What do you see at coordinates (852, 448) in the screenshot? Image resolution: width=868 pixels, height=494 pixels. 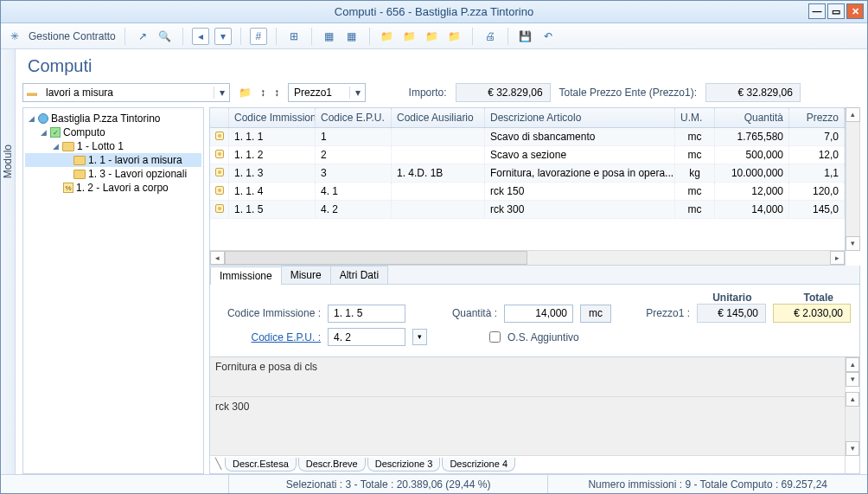 I see `desc-scroll-down-2: ▾` at bounding box center [852, 448].